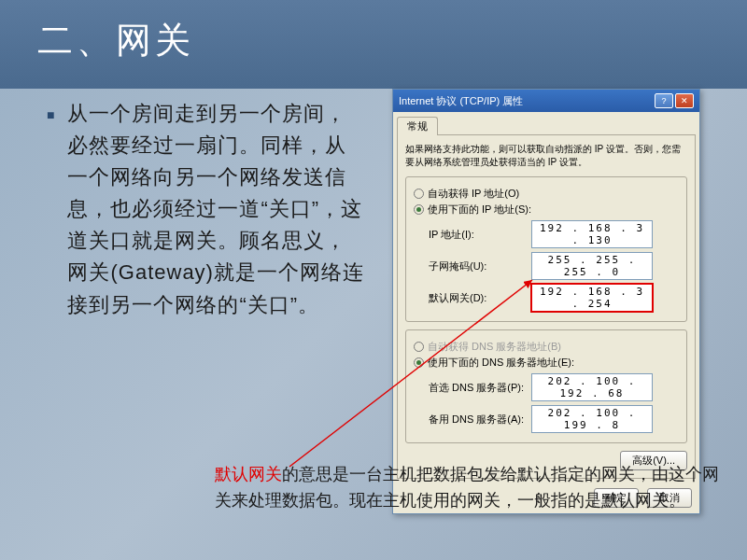 The width and height of the screenshot is (747, 560). What do you see at coordinates (592, 266) in the screenshot?
I see `mask-input: 255 . 255 . 255 . 0` at bounding box center [592, 266].